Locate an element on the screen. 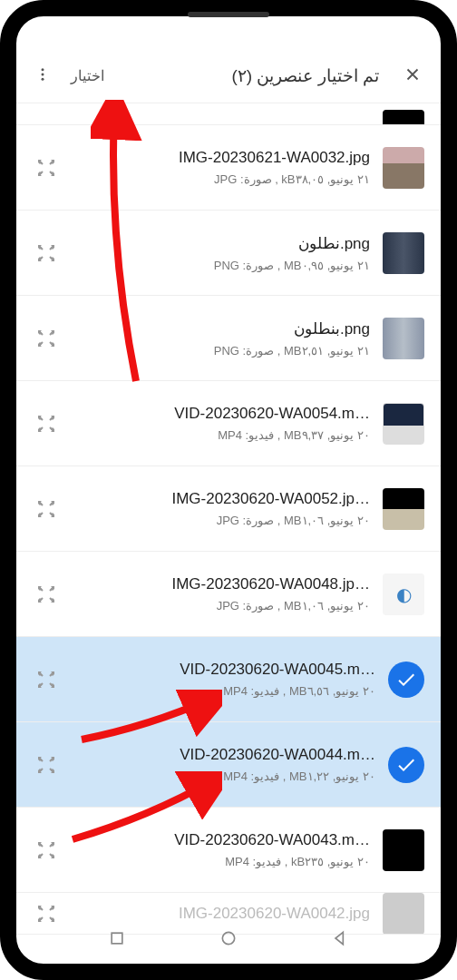 This screenshot has width=457, height=980. file-name: IMG-20230620-WA0052.jp… is located at coordinates (221, 499).